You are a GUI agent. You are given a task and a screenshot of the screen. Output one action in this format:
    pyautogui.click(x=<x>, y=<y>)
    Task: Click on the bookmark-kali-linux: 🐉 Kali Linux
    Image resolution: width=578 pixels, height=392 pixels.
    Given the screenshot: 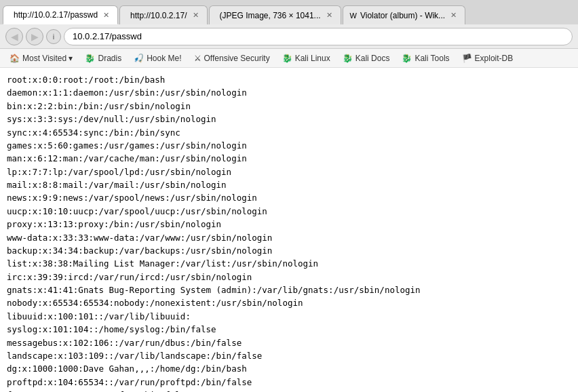 What is the action you would take?
    pyautogui.click(x=307, y=58)
    